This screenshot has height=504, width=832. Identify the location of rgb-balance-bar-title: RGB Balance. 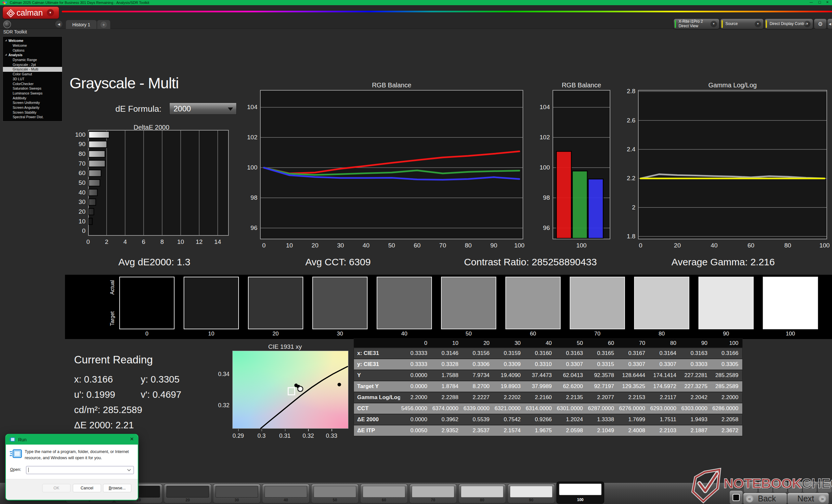
(581, 85).